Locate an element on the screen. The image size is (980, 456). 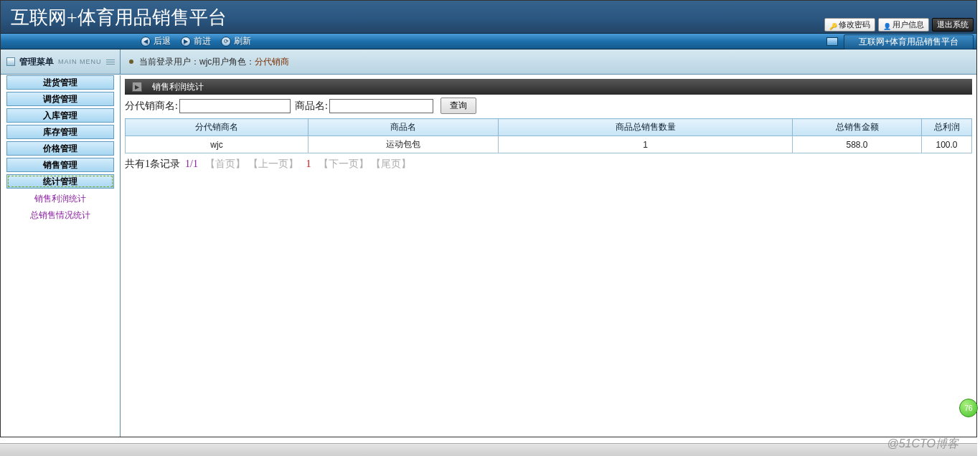
th-profit: 总利润 is located at coordinates (947, 128).